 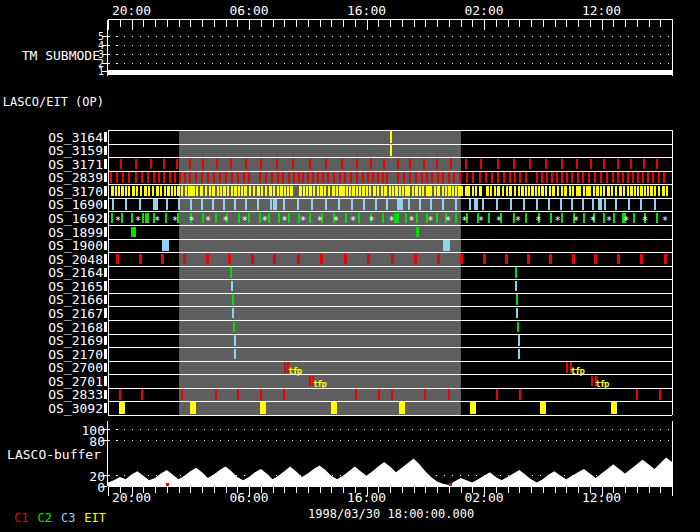 I want to click on tm-level-label: 1, so click(x=99, y=73).